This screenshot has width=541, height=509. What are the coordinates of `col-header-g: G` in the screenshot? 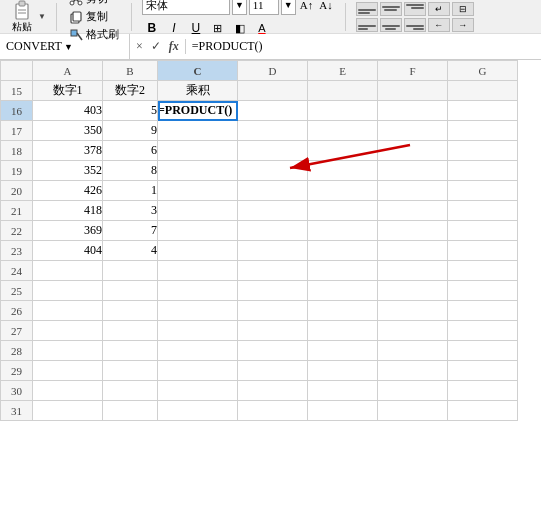 It's located at (483, 71).